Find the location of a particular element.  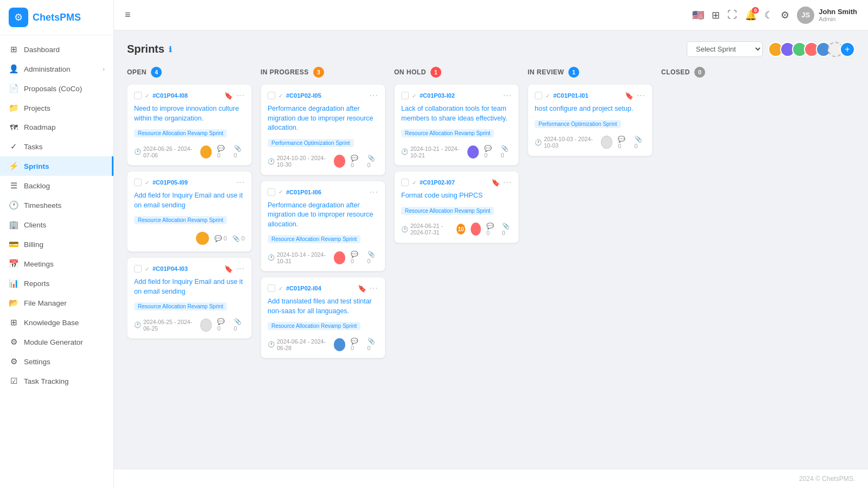

sprint-select: Select Sprint is located at coordinates (725, 49).